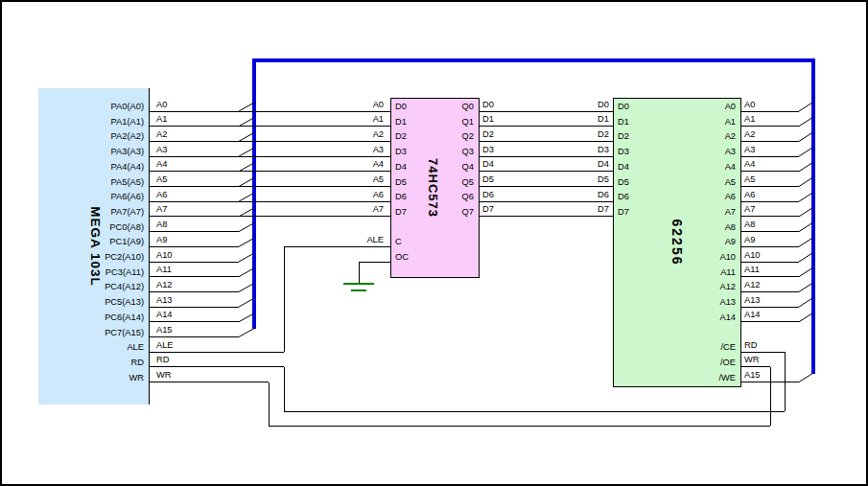 Image resolution: width=868 pixels, height=486 pixels. What do you see at coordinates (806, 182) in the screenshot?
I see `bus-entry-sram-a5` at bounding box center [806, 182].